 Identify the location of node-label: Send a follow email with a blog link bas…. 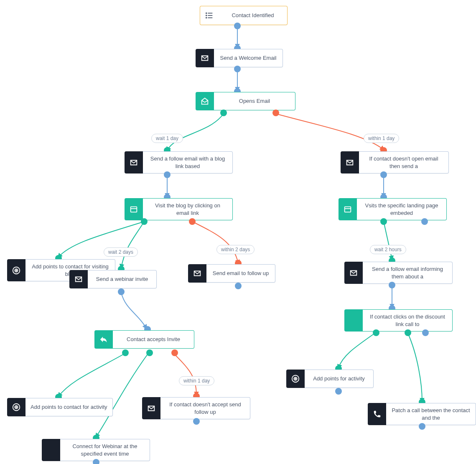
(188, 162).